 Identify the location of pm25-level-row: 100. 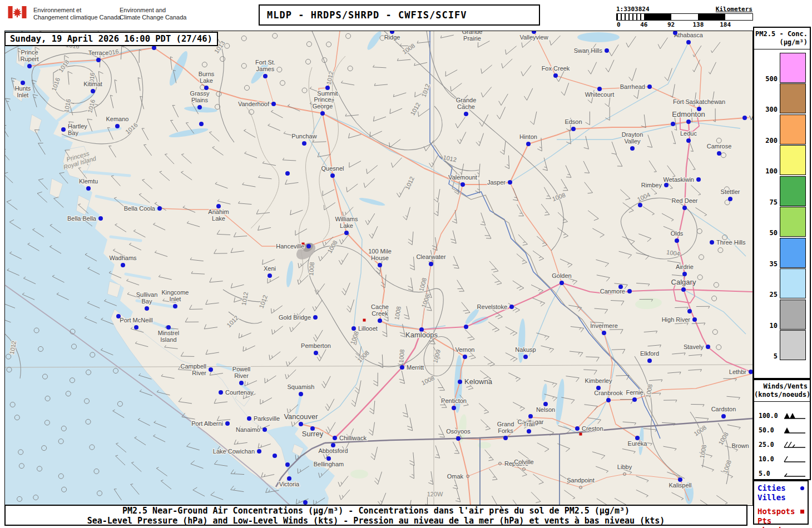
(782, 160).